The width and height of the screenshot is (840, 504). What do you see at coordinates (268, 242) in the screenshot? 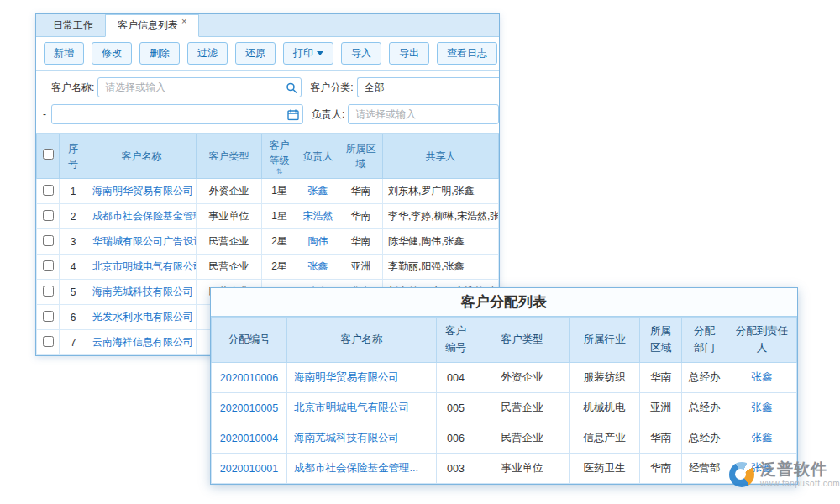
I see `table-row: 3 华瑞城有限公司广告设计部 民营企业 2星 陶伟 华南 陈华健,陶伟,张鑫` at bounding box center [268, 242].